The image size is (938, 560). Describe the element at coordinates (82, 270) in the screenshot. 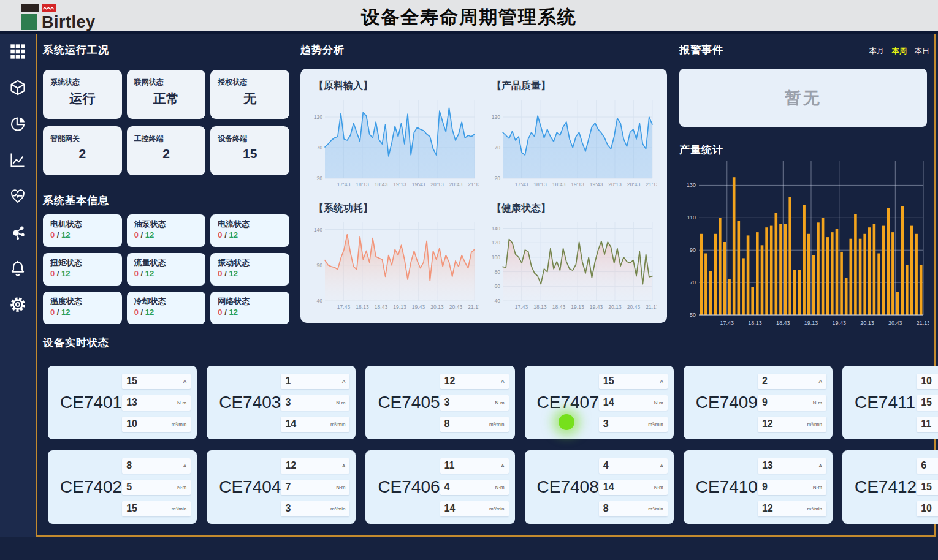

I see `info-card: 扭矩状态0 / 12` at that location.